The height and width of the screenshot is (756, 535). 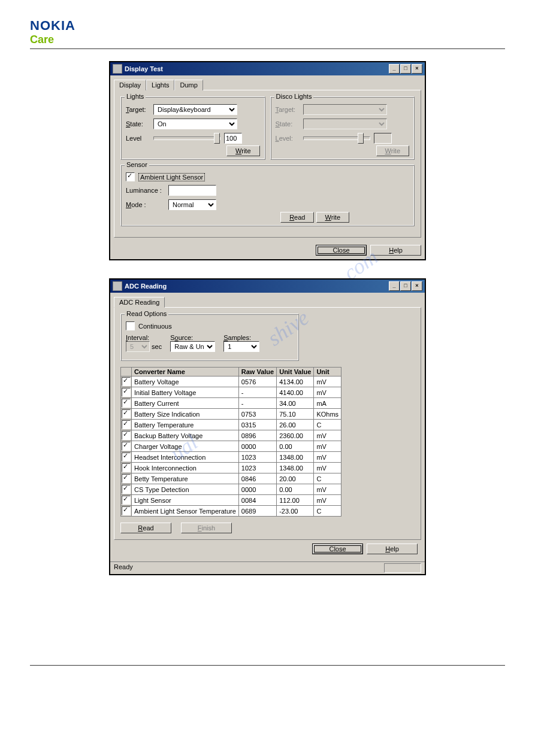 I want to click on cell-unit-value: 112.00, so click(x=295, y=500).